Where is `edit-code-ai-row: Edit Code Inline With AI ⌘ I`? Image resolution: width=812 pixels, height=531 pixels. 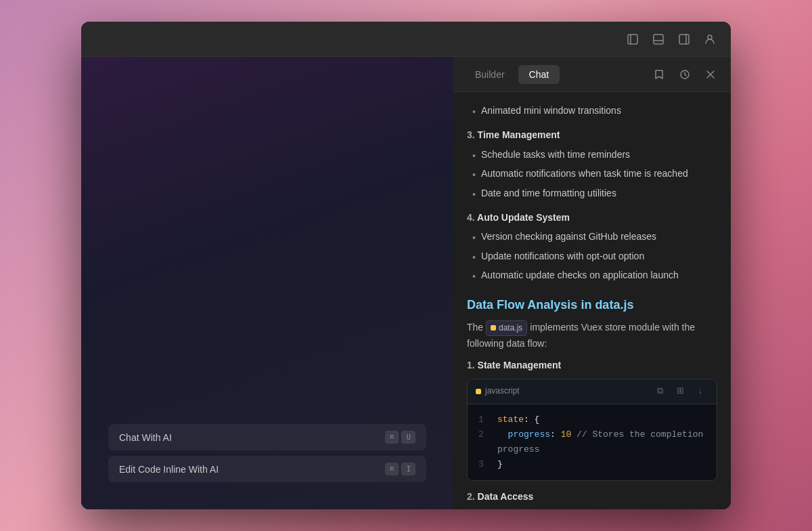 edit-code-ai-row: Edit Code Inline With AI ⌘ I is located at coordinates (267, 469).